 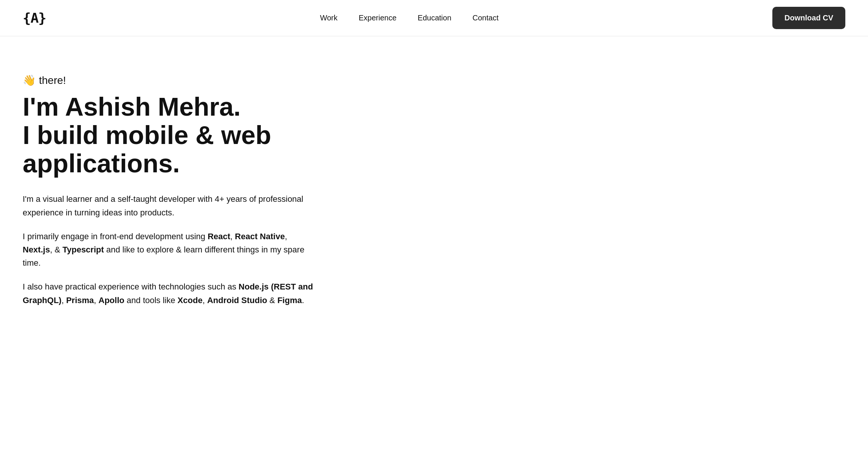 What do you see at coordinates (329, 18) in the screenshot?
I see `nav-item-work: Work` at bounding box center [329, 18].